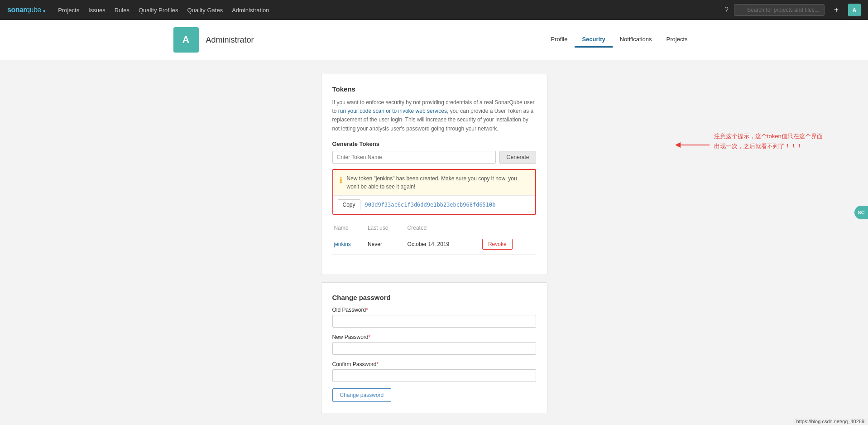 The image size is (868, 425). I want to click on change-password-title: Change password, so click(434, 297).